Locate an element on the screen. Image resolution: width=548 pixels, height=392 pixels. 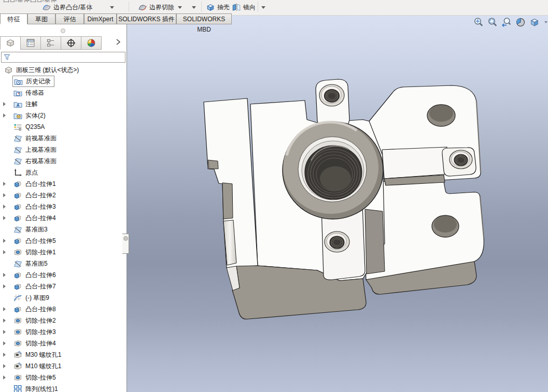
tree-item-body: 原点 is located at coordinates (27, 172).